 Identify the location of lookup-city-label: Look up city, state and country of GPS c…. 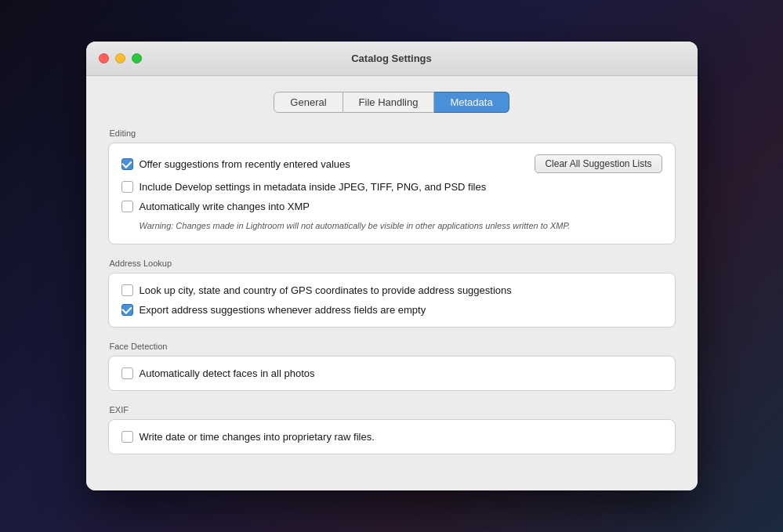
(401, 290).